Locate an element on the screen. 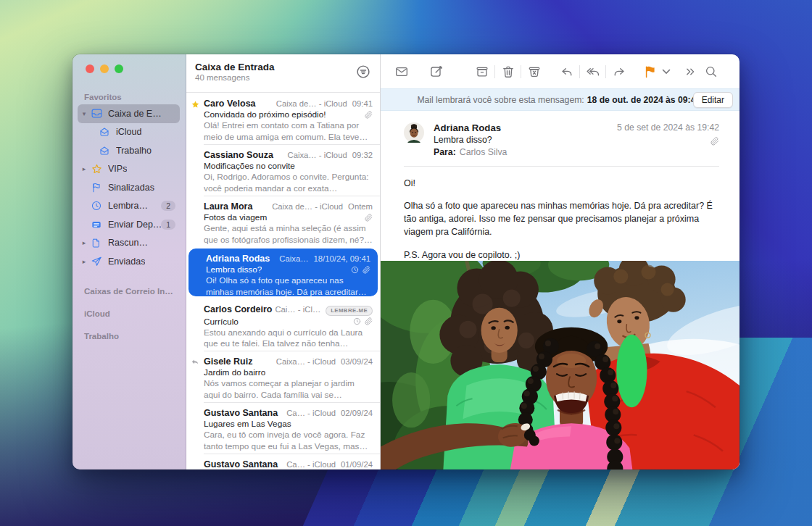 This screenshot has width=812, height=526. preview: Cara, eu tô com inveja de você agora. Fa… is located at coordinates (289, 441).